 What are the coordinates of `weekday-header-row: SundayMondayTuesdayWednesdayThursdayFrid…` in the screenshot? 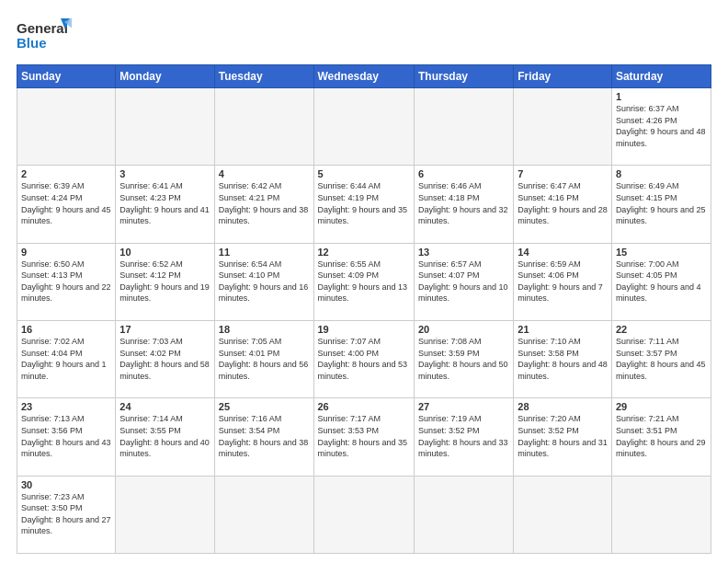 It's located at (364, 77).